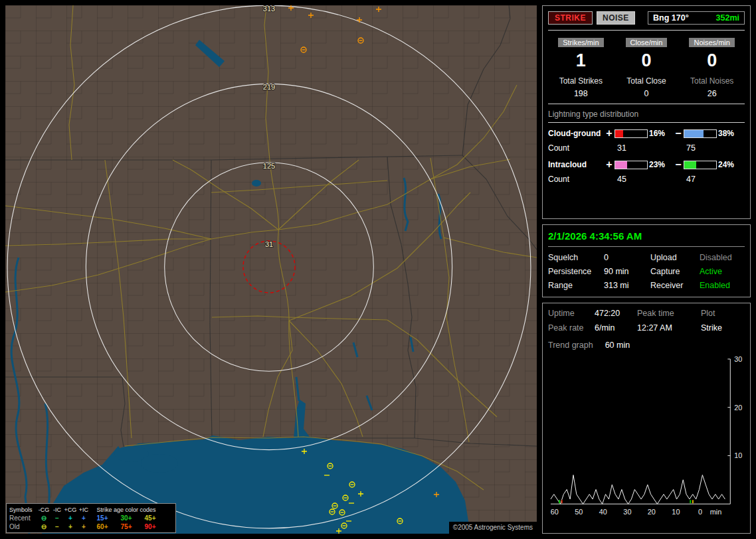  Describe the element at coordinates (712, 94) in the screenshot. I see `total-noises-value: 26` at that location.